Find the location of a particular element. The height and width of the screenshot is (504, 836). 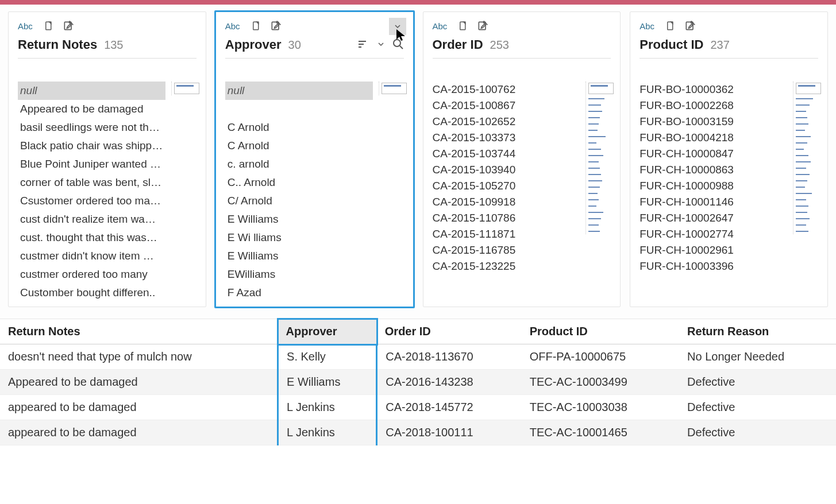

values-wrap: FUR-BO-10000362FUR-BO-10002268FUR-BO-100… is located at coordinates (729, 178).